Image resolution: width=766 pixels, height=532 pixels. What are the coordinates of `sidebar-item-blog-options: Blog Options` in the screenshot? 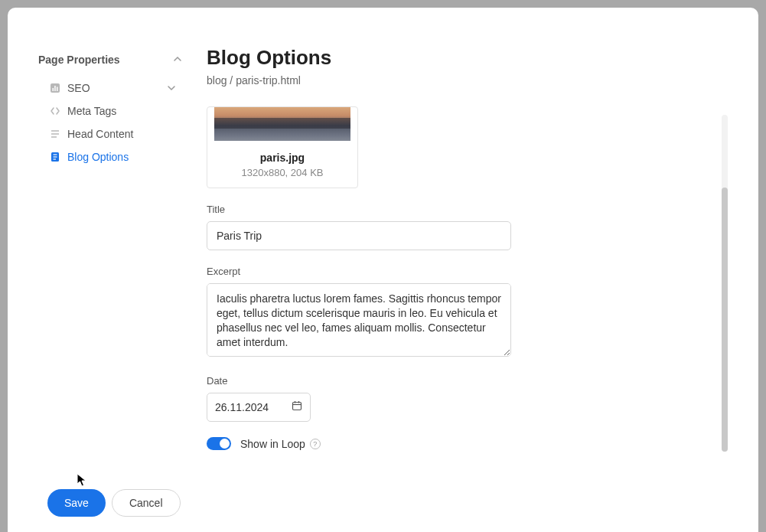 It's located at (110, 157).